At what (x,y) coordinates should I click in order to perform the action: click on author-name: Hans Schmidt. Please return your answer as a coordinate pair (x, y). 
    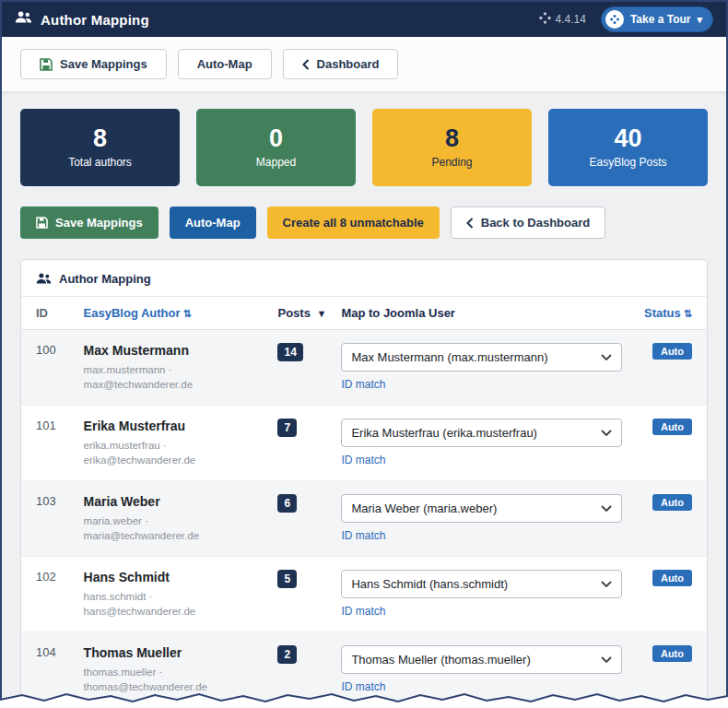
    Looking at the image, I should click on (173, 577).